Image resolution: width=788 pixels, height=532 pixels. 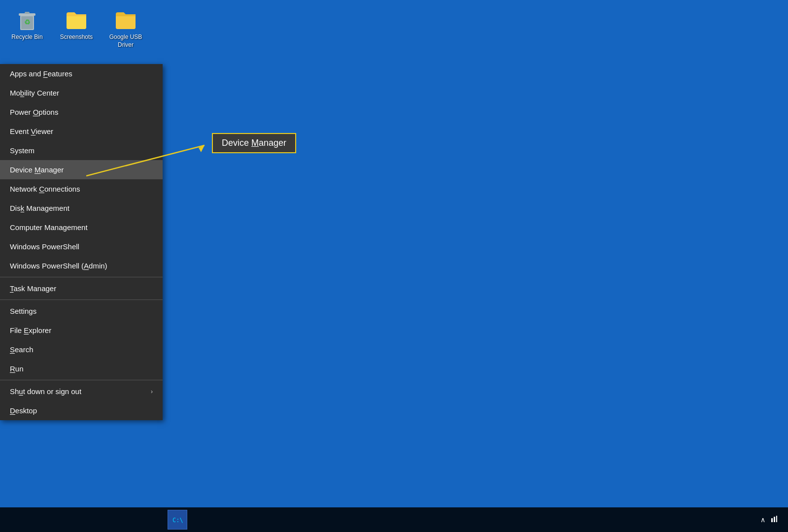 What do you see at coordinates (81, 311) in the screenshot?
I see `menu-item-settings: Settings` at bounding box center [81, 311].